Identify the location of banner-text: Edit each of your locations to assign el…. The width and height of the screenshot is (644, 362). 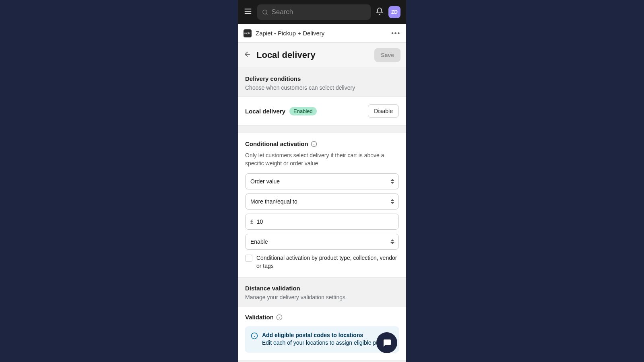
(325, 343).